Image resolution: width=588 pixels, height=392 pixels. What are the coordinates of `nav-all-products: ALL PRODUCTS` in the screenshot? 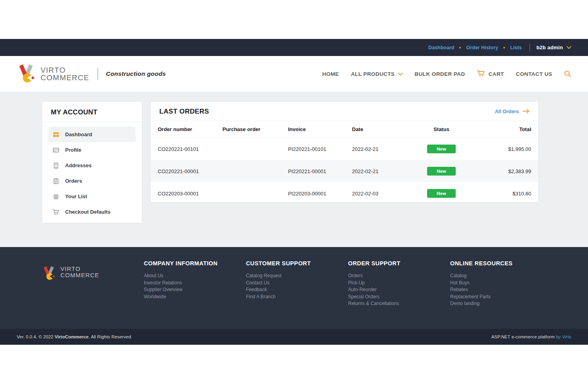 It's located at (377, 74).